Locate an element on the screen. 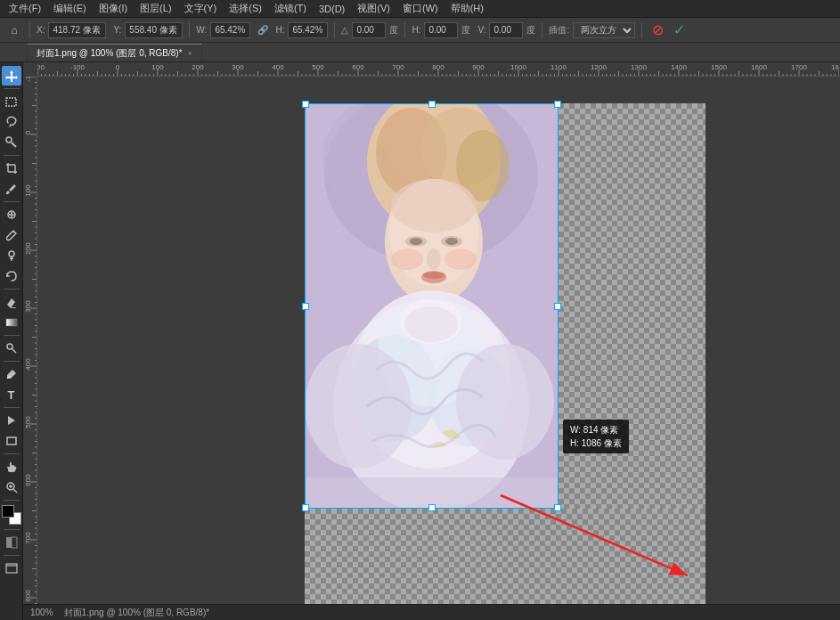  handle-bottom-center is located at coordinates (432, 508).